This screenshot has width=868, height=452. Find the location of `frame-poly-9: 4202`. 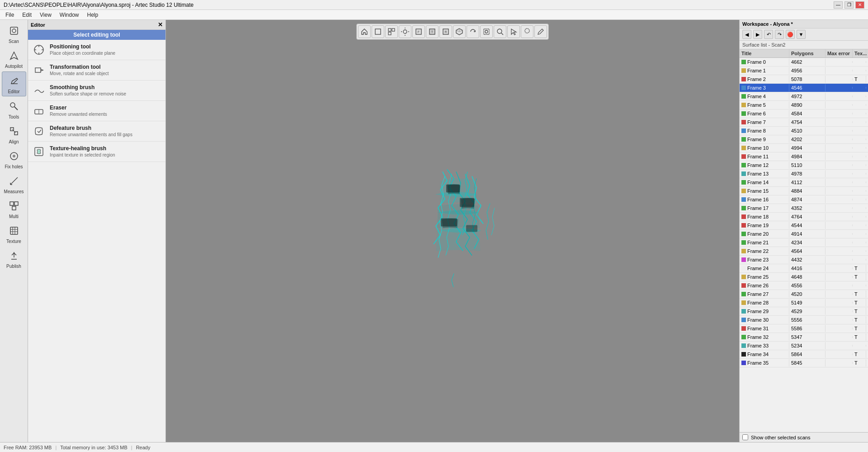

frame-poly-9: 4202 is located at coordinates (807, 139).